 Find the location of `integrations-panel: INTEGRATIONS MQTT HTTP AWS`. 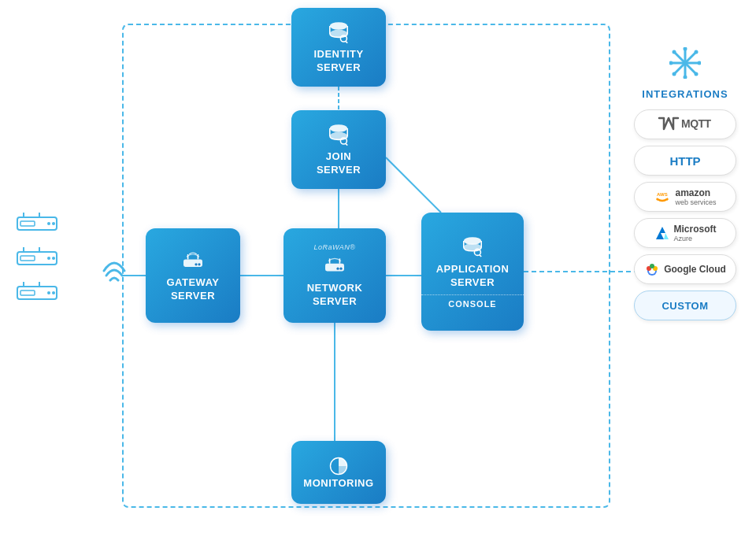

integrations-panel: INTEGRATIONS MQTT HTTP AWS is located at coordinates (685, 184).